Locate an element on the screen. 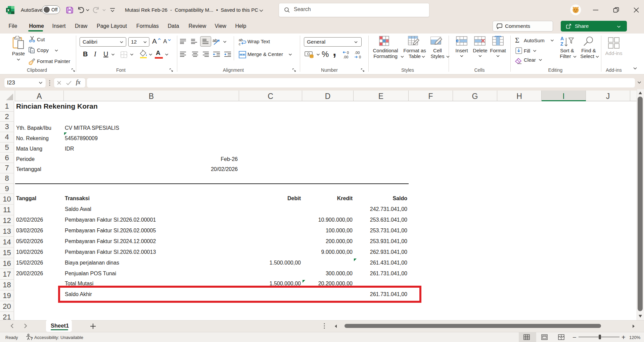  svg-text: A is located at coordinates (562, 39).